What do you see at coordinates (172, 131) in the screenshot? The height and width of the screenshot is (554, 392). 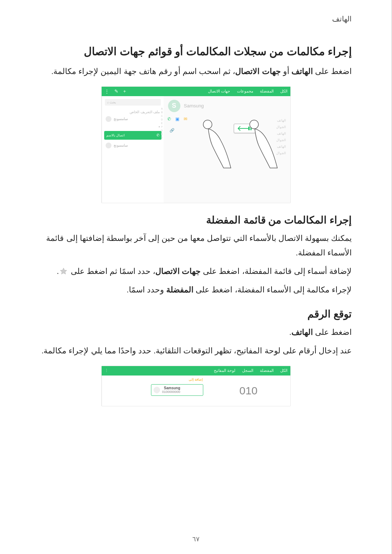 I see `link-icon: 🔗` at bounding box center [172, 131].